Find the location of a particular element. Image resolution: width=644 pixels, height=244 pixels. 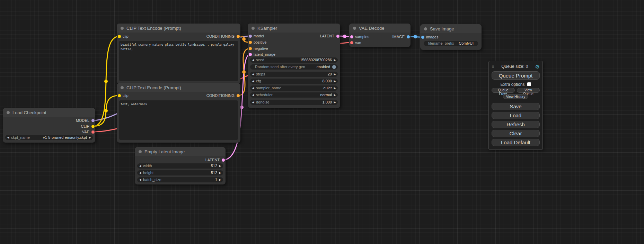

output-port-clip is located at coordinates (93, 127).